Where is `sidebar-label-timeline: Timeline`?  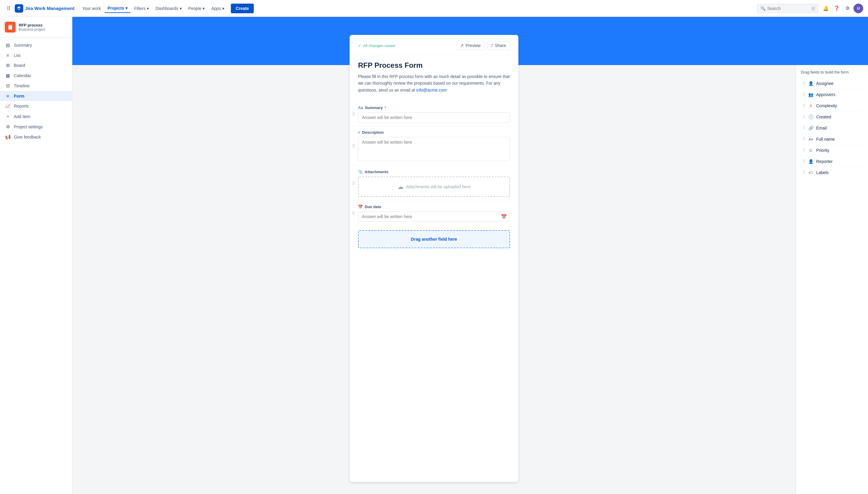
sidebar-label-timeline: Timeline is located at coordinates (22, 86).